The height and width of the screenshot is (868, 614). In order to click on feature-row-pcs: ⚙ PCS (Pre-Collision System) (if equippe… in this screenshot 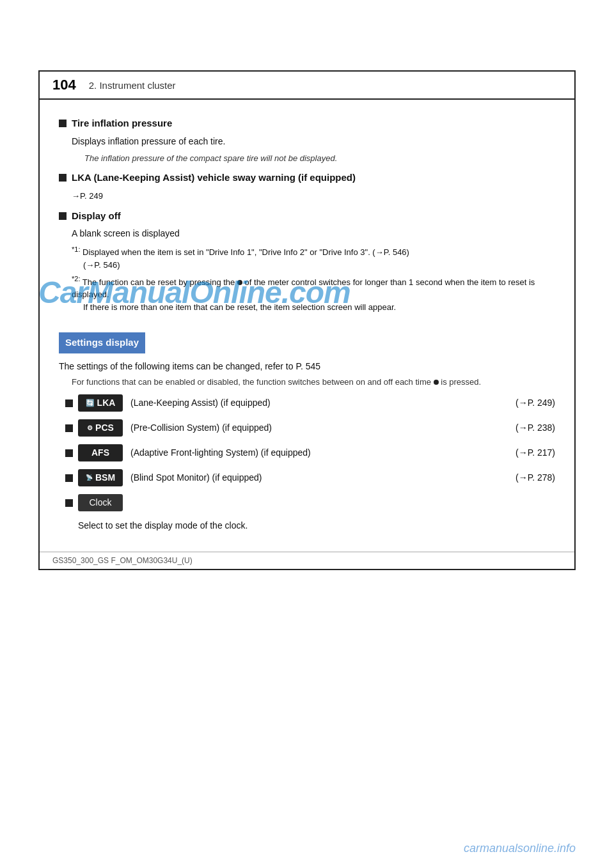, I will do `click(310, 428)`.